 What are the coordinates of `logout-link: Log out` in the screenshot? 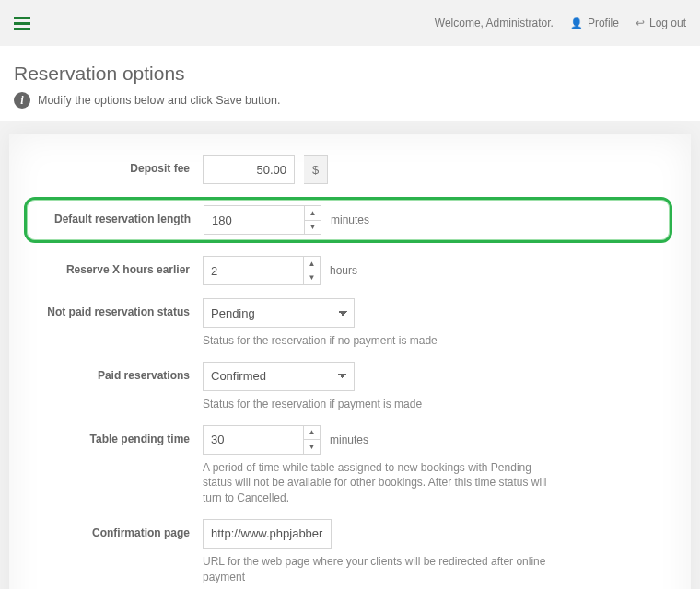 It's located at (661, 23).